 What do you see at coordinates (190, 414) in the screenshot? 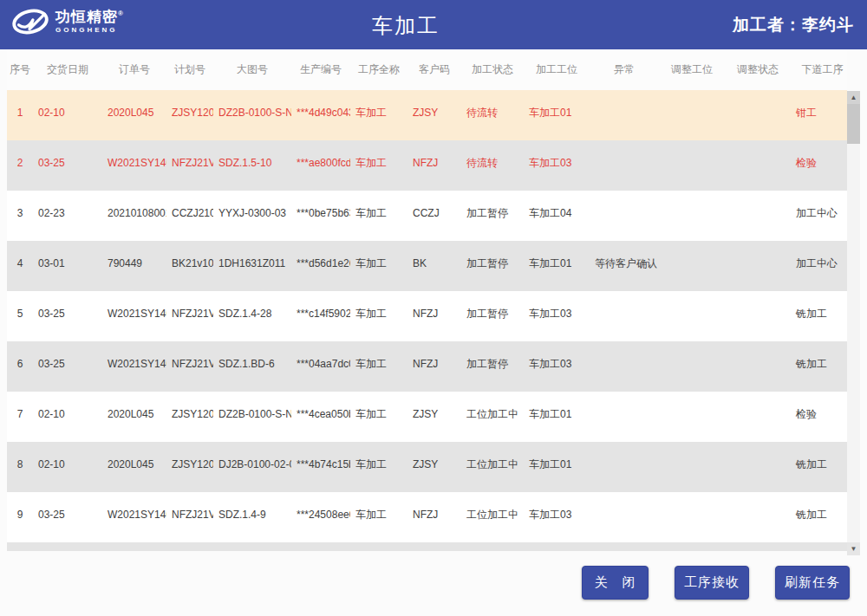
I see `table-cell: ZJSY1201` at bounding box center [190, 414].